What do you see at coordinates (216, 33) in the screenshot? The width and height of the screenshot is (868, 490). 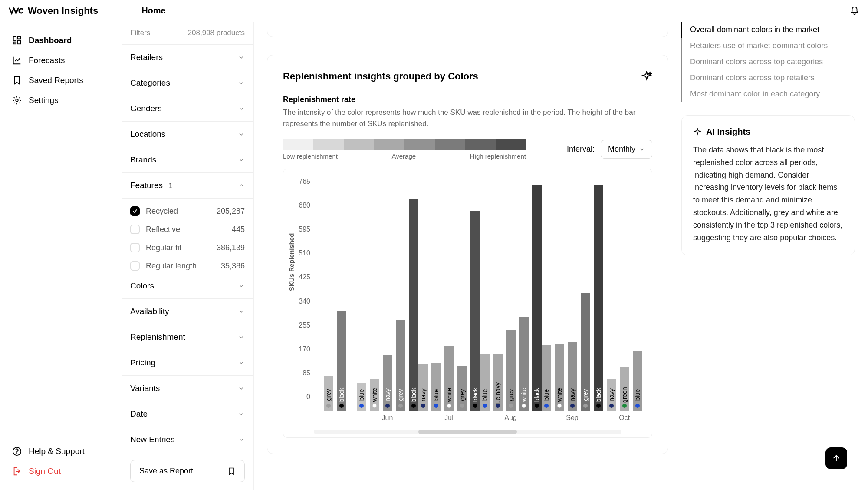 I see `filters-count: 208,998 products` at bounding box center [216, 33].